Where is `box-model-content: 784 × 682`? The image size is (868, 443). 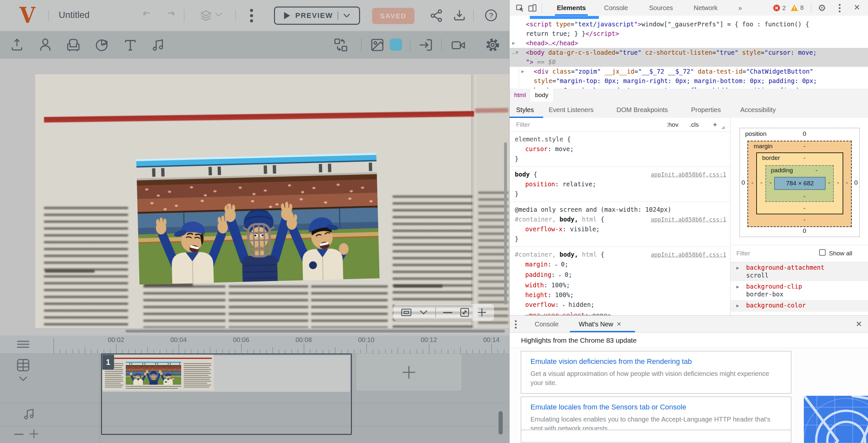
box-model-content: 784 × 682 is located at coordinates (800, 183).